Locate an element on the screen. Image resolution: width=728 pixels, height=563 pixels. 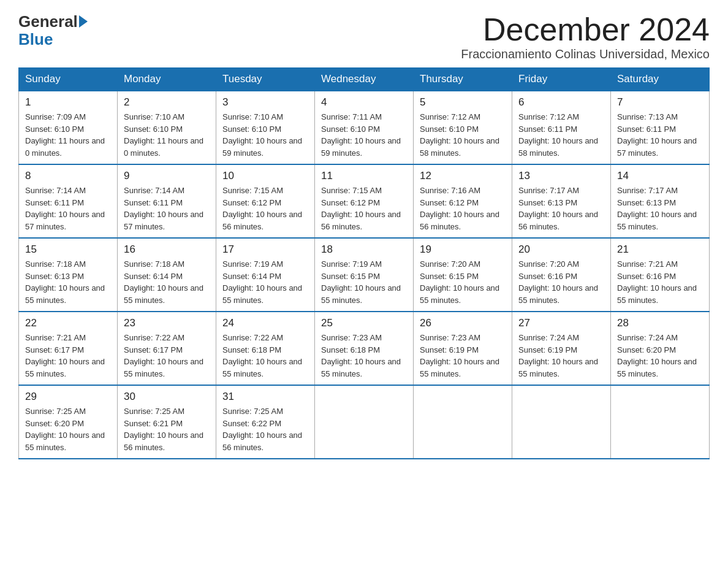
day-number: 8 is located at coordinates (68, 176).